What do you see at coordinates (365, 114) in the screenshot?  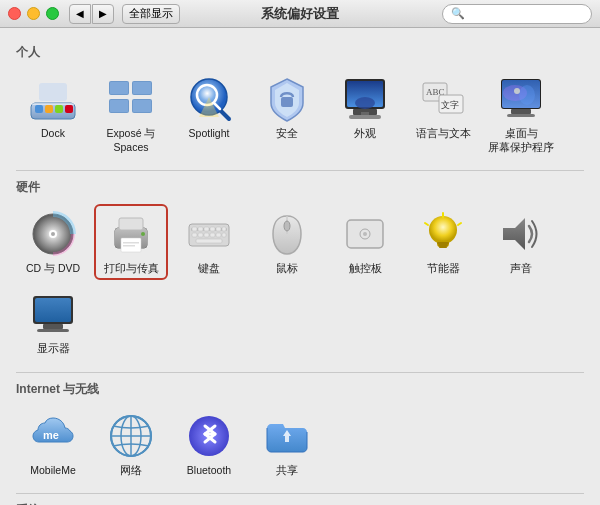 I see `pref-item-appearance: 外观` at bounding box center [365, 114].